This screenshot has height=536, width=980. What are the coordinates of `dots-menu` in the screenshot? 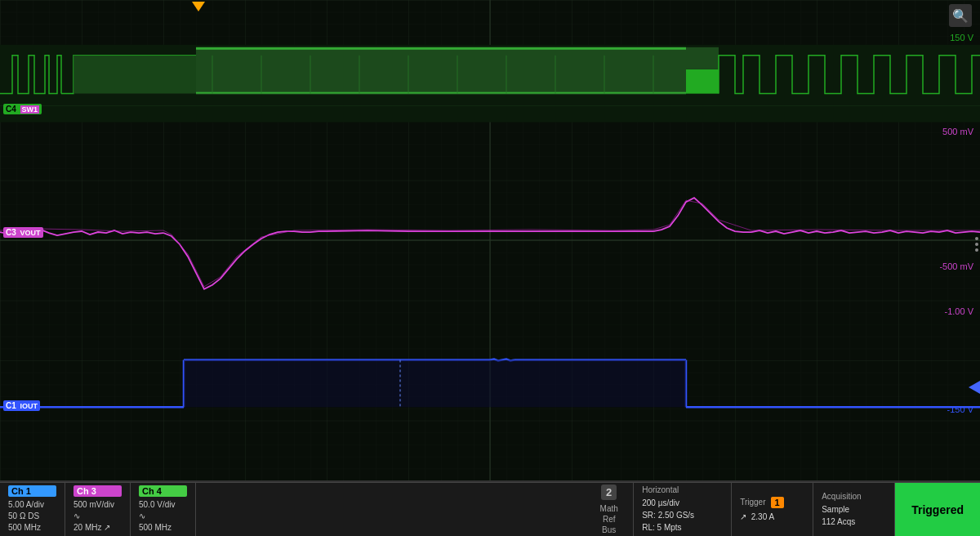 It's located at (977, 244).